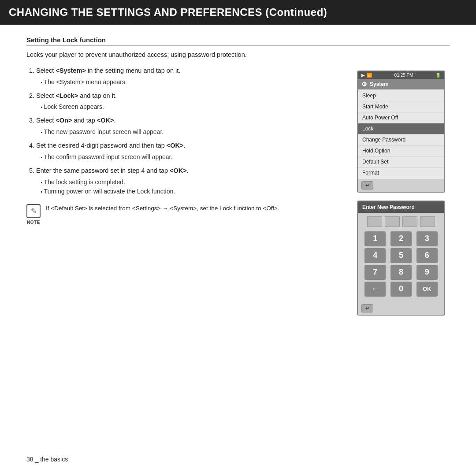 The width and height of the screenshot is (476, 476). Describe the element at coordinates (427, 289) in the screenshot. I see `numpad-key-ok: OK` at that location.